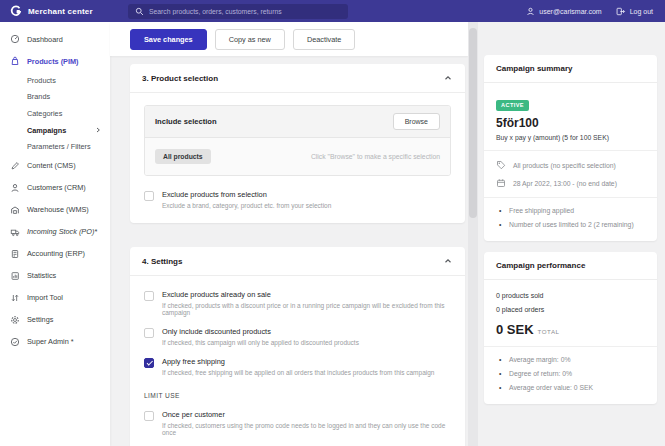 Image resolution: width=665 pixels, height=446 pixels. I want to click on search-input, so click(245, 12).